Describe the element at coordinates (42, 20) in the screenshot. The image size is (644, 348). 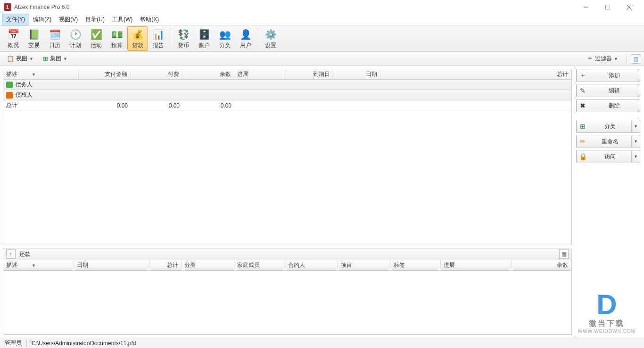
I see `menu-edit: 编辑(Z)` at that location.